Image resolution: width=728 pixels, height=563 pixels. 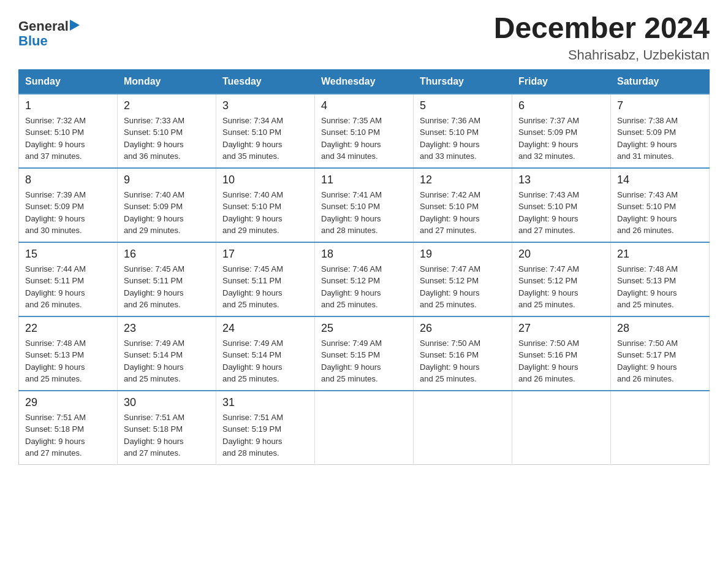 I want to click on day-number: 22, so click(x=68, y=329).